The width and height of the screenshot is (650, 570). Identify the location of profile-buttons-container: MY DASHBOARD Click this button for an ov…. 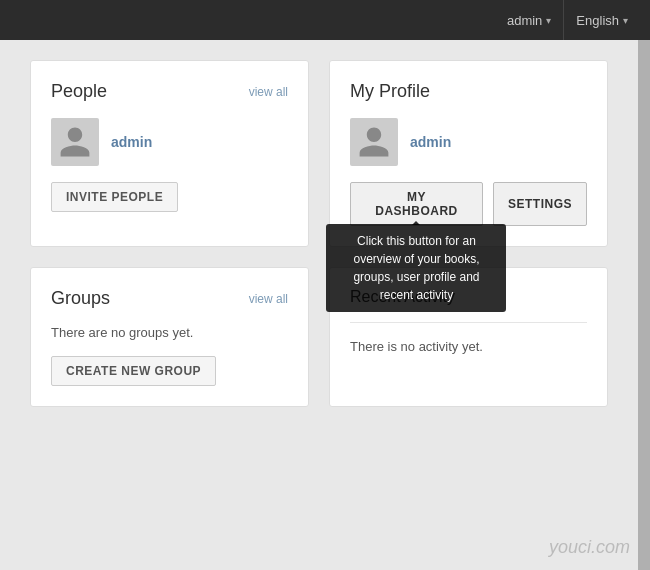
(468, 204).